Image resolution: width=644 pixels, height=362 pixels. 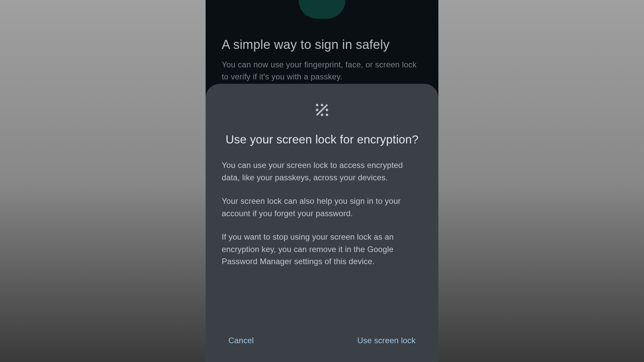 I want to click on dialog-actions: Cancel Use screen lock, so click(x=322, y=341).